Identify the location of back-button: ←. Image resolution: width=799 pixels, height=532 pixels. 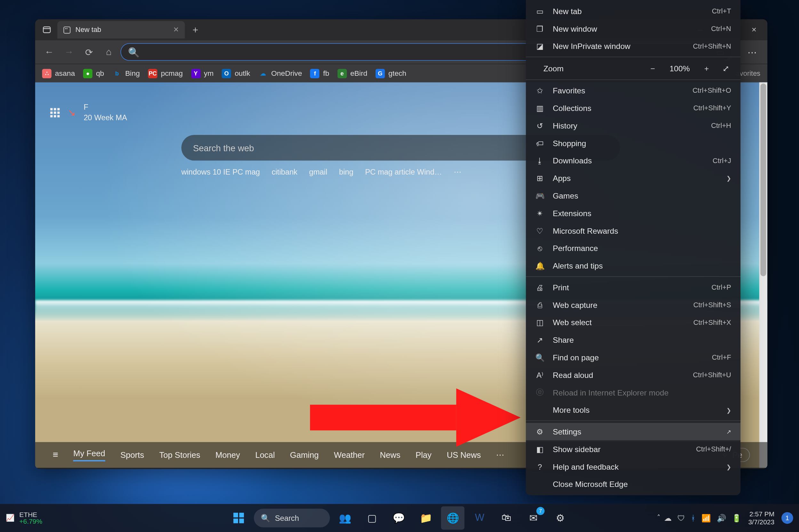
(49, 52).